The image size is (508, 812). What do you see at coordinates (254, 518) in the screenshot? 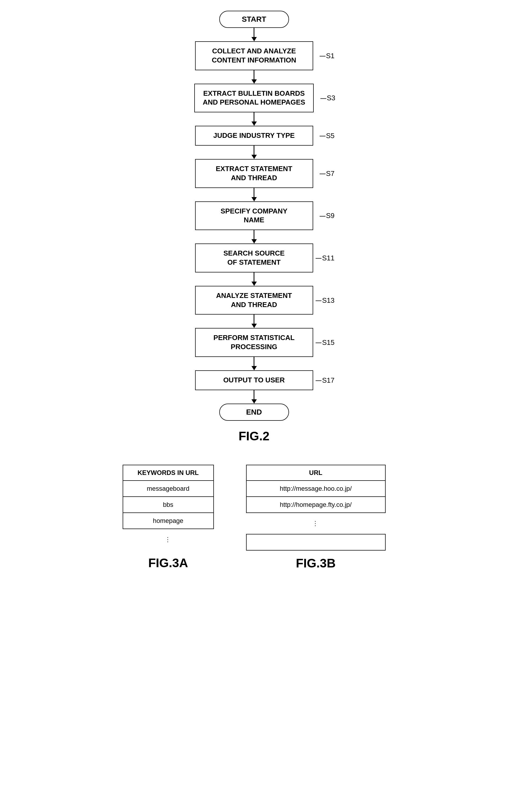
I see `tables-area: KEYWORDS IN URL messageboard bbs homepag…` at bounding box center [254, 518].